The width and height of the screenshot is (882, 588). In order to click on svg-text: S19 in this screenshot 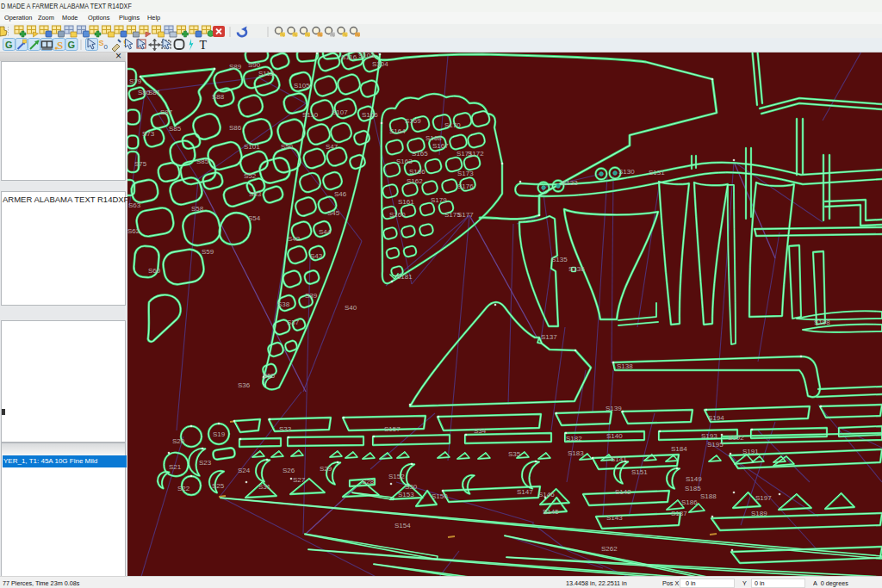, I will do `click(219, 434)`.